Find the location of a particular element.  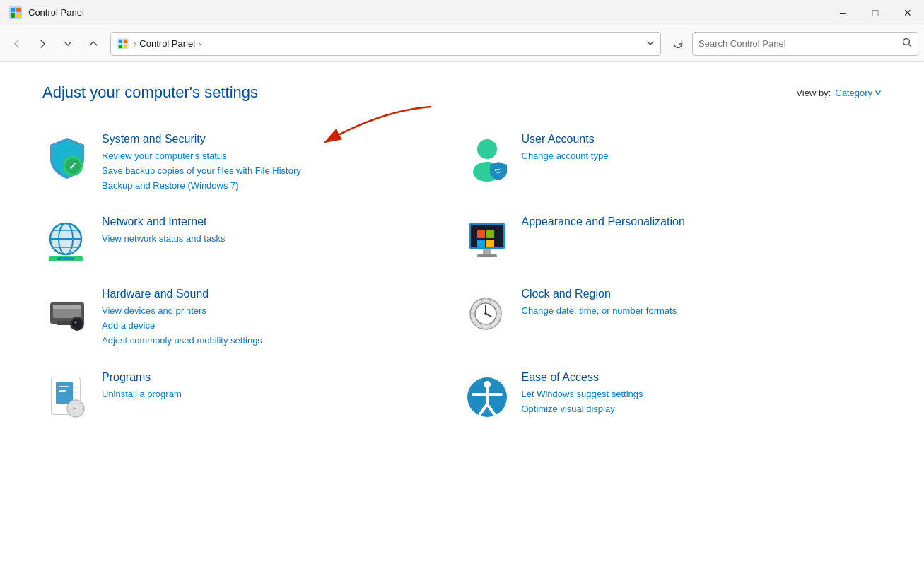

viewby-value-text: Category is located at coordinates (854, 93).